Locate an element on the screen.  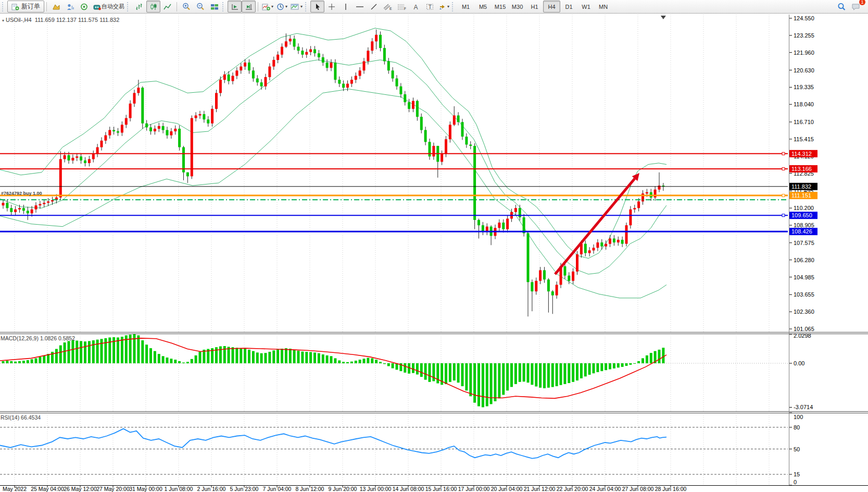
notifications-button: 1 is located at coordinates (856, 6).